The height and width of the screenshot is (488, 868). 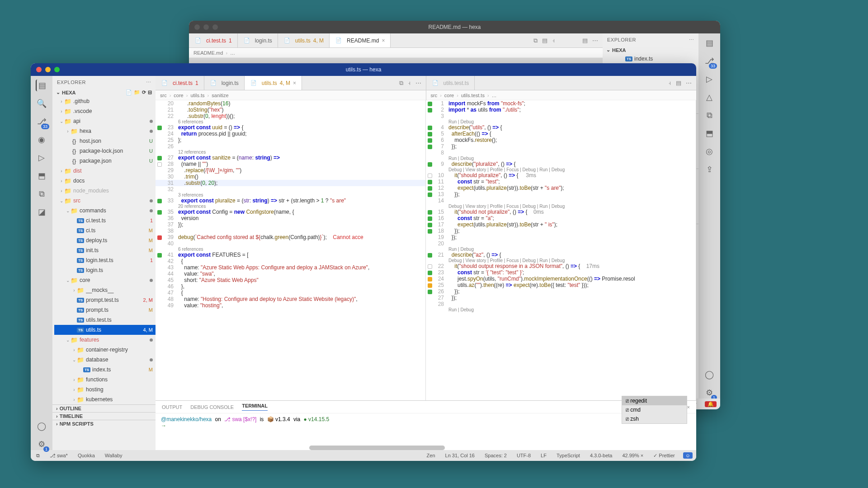 What do you see at coordinates (105, 250) in the screenshot?
I see `tree-item: TSinit.tsM` at bounding box center [105, 250].